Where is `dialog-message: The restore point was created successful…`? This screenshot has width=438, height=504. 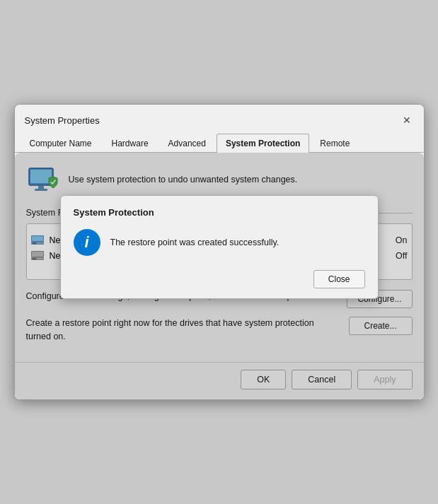 dialog-message: The restore point was created successful… is located at coordinates (195, 242).